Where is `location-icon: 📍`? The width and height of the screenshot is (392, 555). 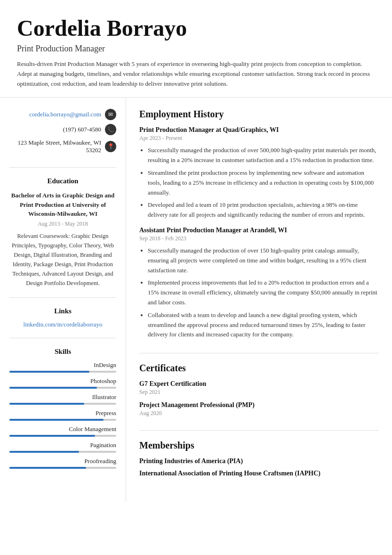
location-icon: 📍 is located at coordinates (111, 147).